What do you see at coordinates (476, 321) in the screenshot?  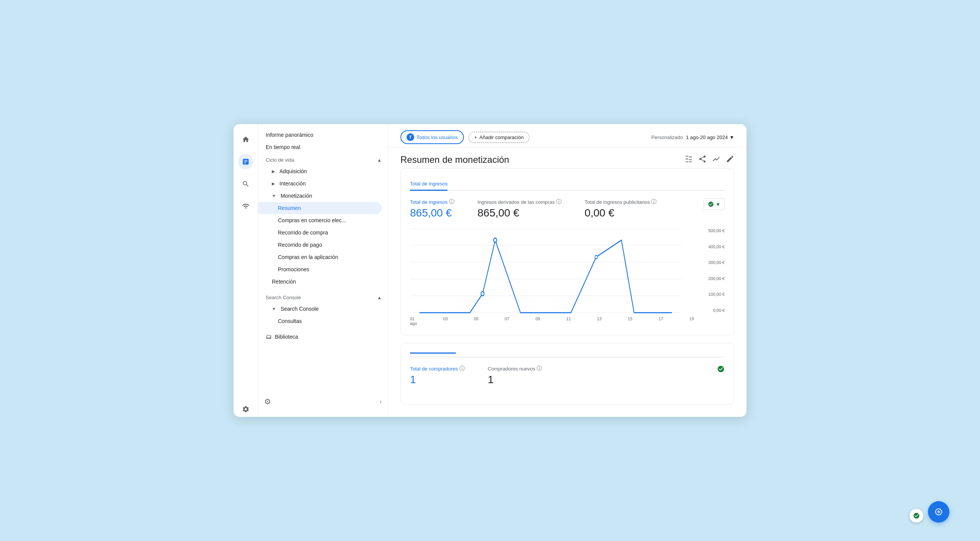 I see `x-label-05: 05` at bounding box center [476, 321].